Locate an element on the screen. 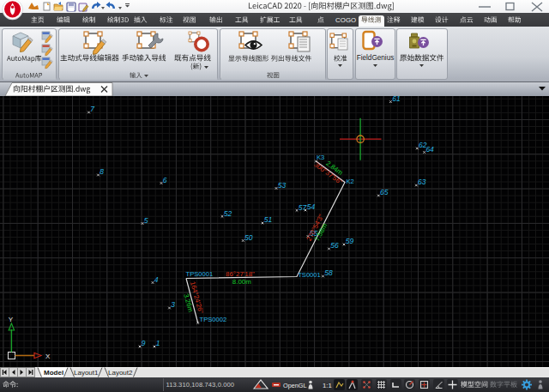 Image resolution: width=549 pixels, height=392 pixels. svg-text: 53 is located at coordinates (282, 185).